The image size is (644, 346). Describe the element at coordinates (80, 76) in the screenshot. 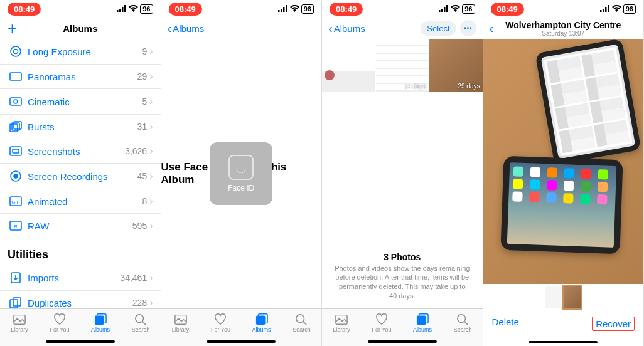

I see `row-label: Panoramas` at that location.